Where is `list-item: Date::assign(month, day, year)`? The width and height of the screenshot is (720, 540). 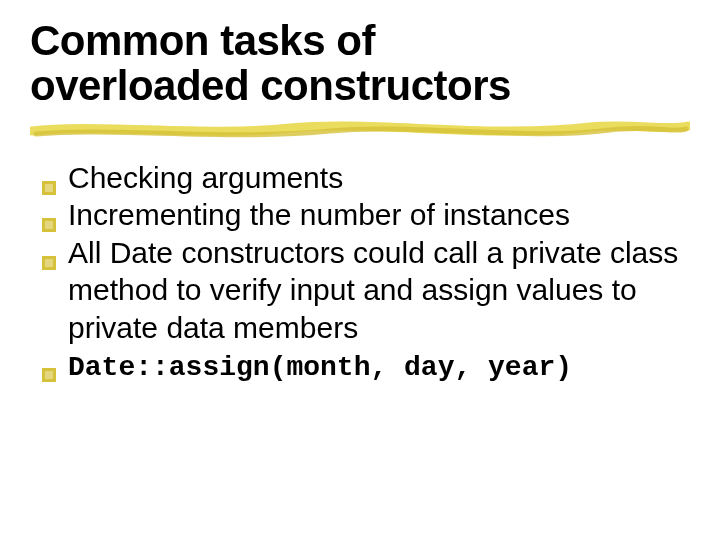 list-item: Date::assign(month, day, year) is located at coordinates (365, 366).